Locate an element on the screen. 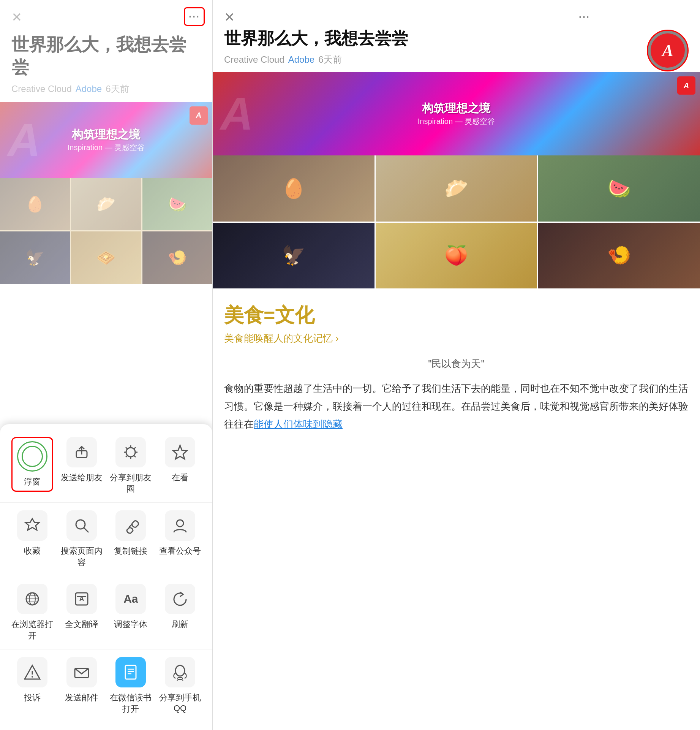 The image size is (700, 730). right-article-title: 世界那么大，我想去尝尝 is located at coordinates (431, 38).